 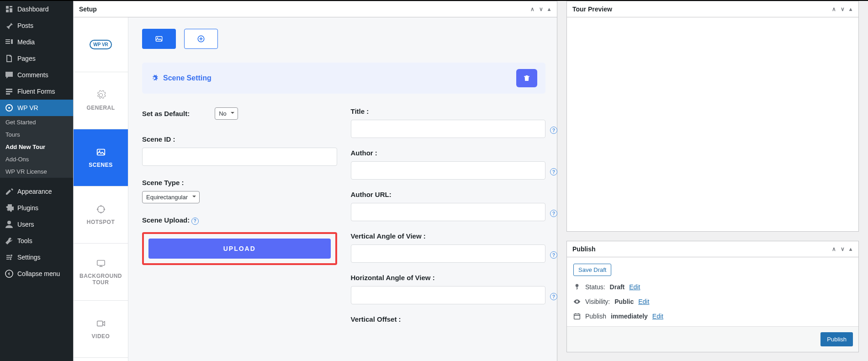 What do you see at coordinates (9, 208) in the screenshot?
I see `plugins-icon` at bounding box center [9, 208].